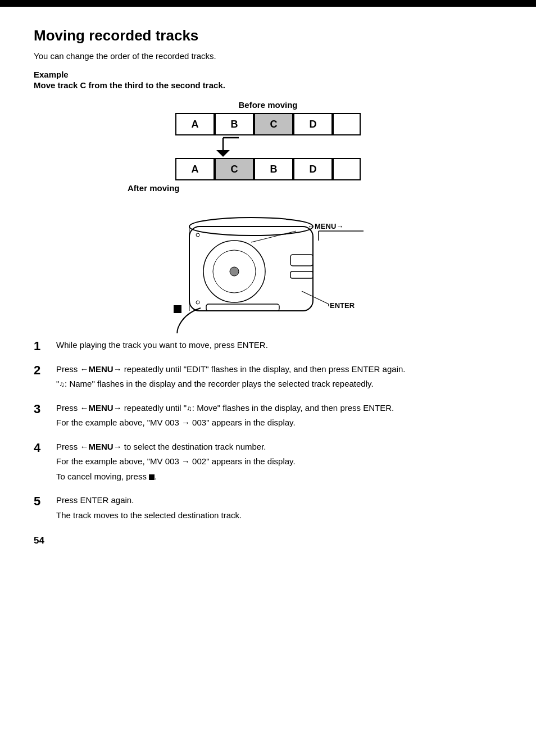  I want to click on step-5-content: Press ENTER again. The track moves to th…, so click(279, 509).